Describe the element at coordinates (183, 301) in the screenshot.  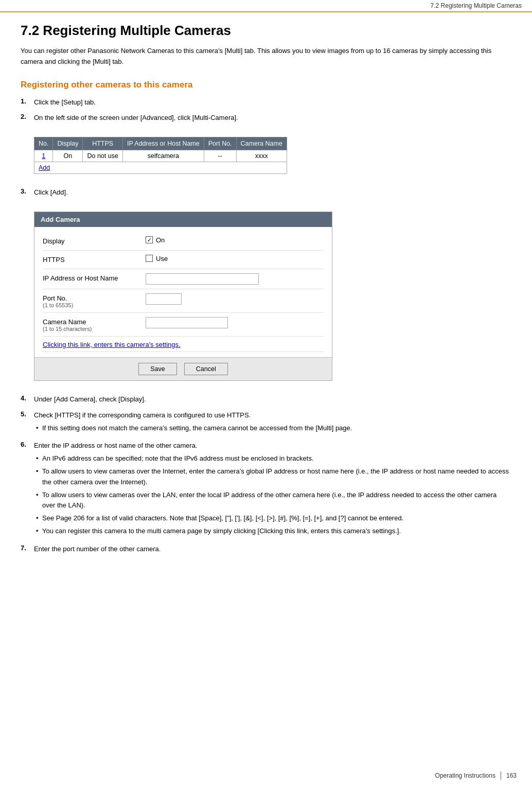
I see `port-row: Port No. (1 to 65535)` at that location.